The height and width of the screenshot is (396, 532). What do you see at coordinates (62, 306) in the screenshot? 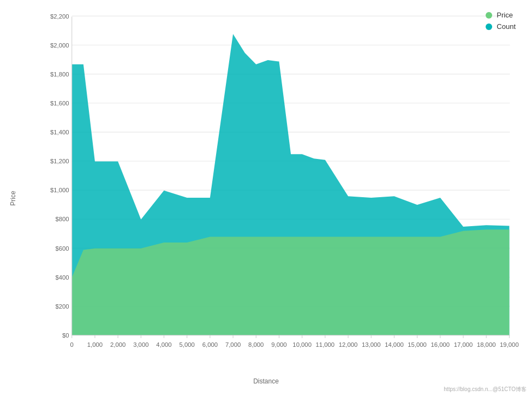
I see `svg-text: $200` at bounding box center [62, 306].